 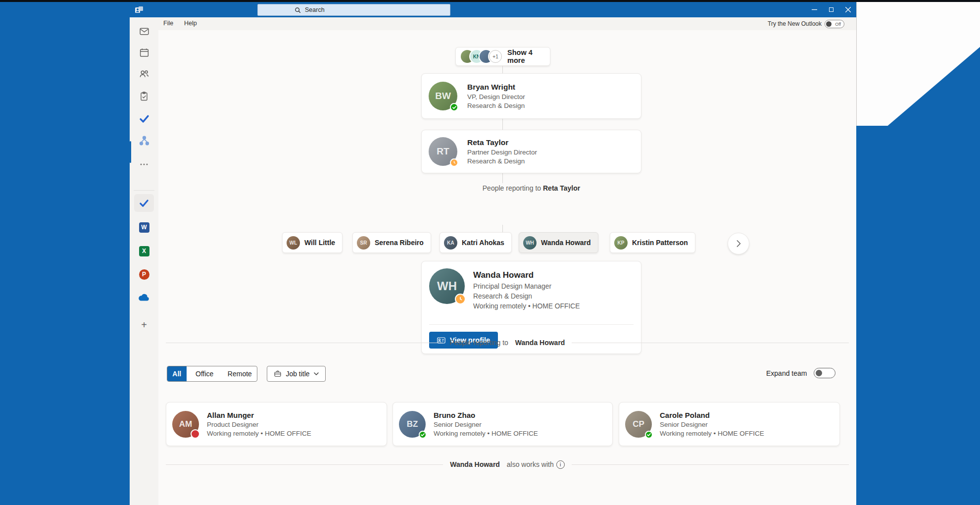 What do you see at coordinates (496, 87) in the screenshot?
I see `person-name: Bryan Wright` at bounding box center [496, 87].